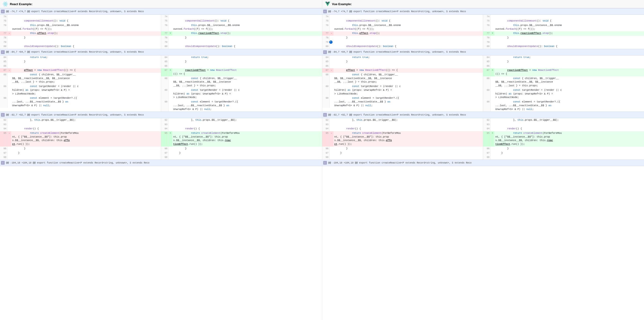 This screenshot has height=320, width=644. Describe the element at coordinates (328, 4) in the screenshot. I see `vue-logo` at that location.